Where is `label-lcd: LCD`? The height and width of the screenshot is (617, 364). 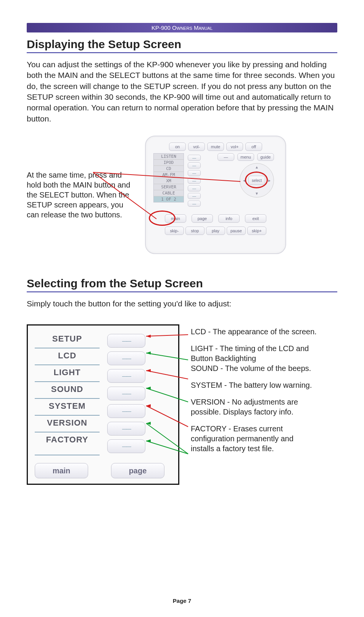 label-lcd: LCD is located at coordinates (67, 355).